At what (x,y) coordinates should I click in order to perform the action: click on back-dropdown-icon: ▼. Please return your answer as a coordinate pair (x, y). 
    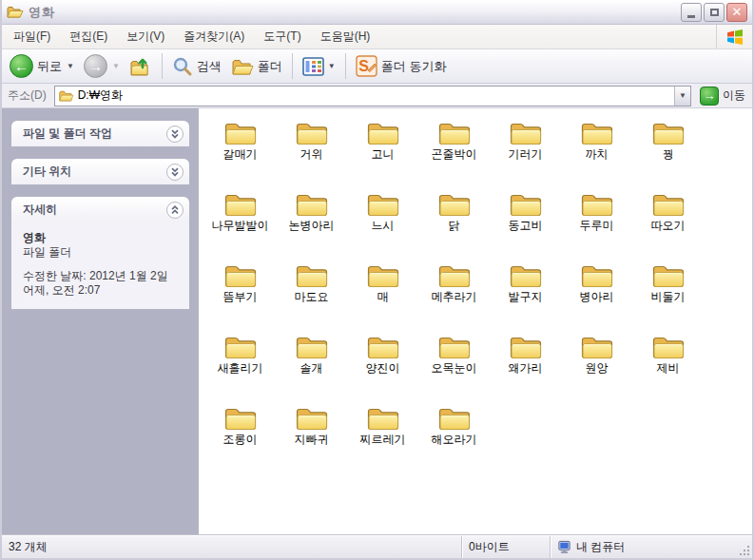
    Looking at the image, I should click on (70, 67).